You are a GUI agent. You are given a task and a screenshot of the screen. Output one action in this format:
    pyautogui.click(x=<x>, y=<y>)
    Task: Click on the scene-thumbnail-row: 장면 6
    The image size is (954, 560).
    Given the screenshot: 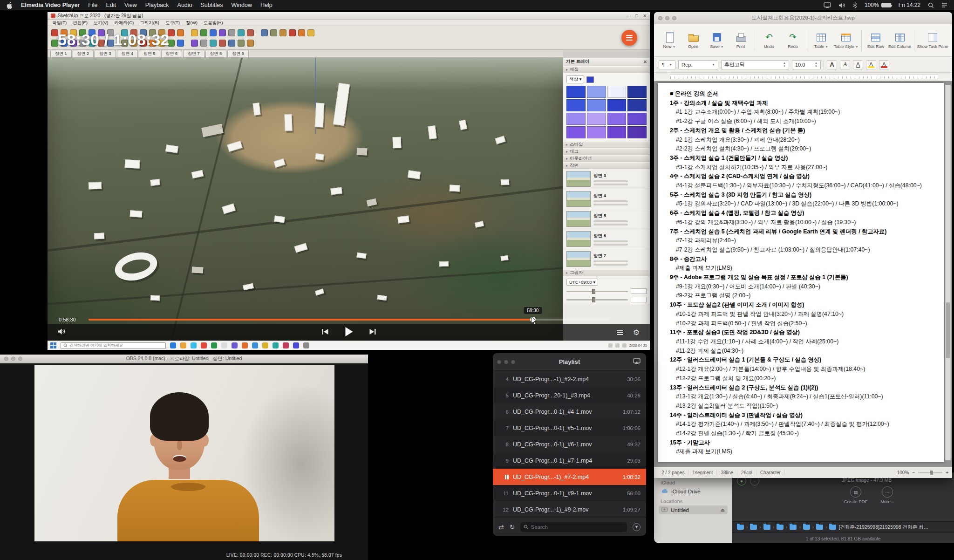 What is the action you would take?
    pyautogui.click(x=606, y=239)
    